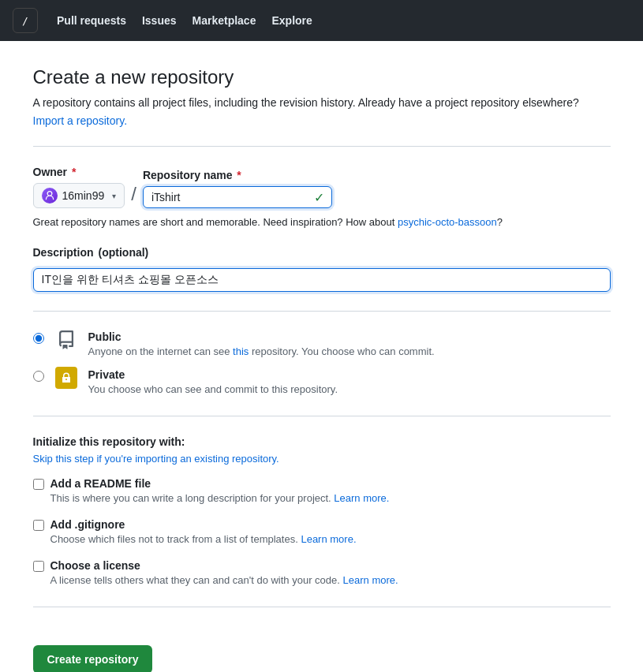 This screenshot has width=643, height=672. Describe the element at coordinates (262, 337) in the screenshot. I see `public-label: Public` at that location.